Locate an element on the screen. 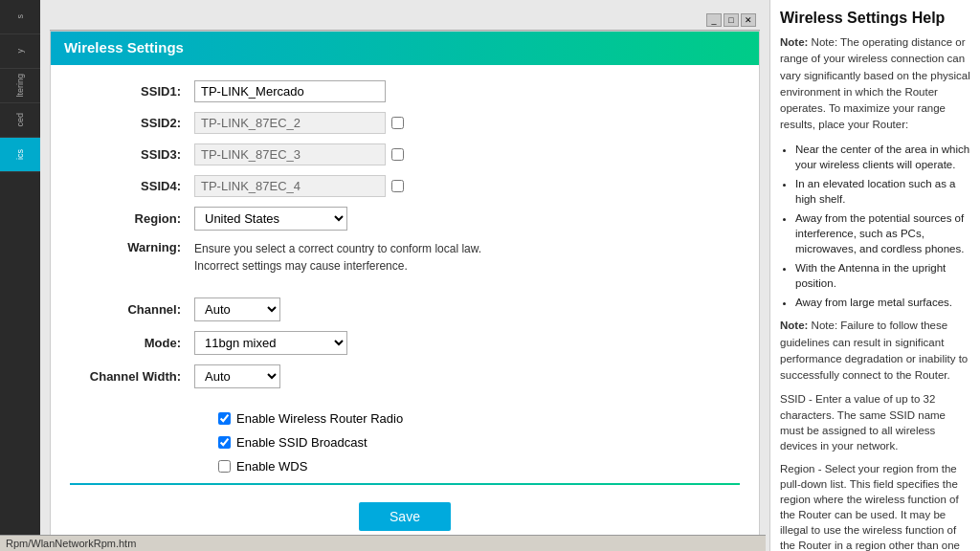 The width and height of the screenshot is (980, 551). channel-width-select: Auto is located at coordinates (237, 377).